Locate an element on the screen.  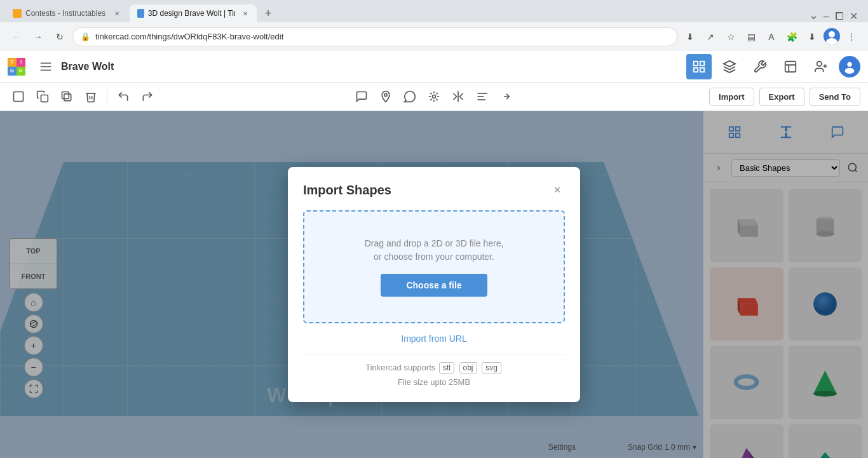
duplicate-btn is located at coordinates (67, 97).